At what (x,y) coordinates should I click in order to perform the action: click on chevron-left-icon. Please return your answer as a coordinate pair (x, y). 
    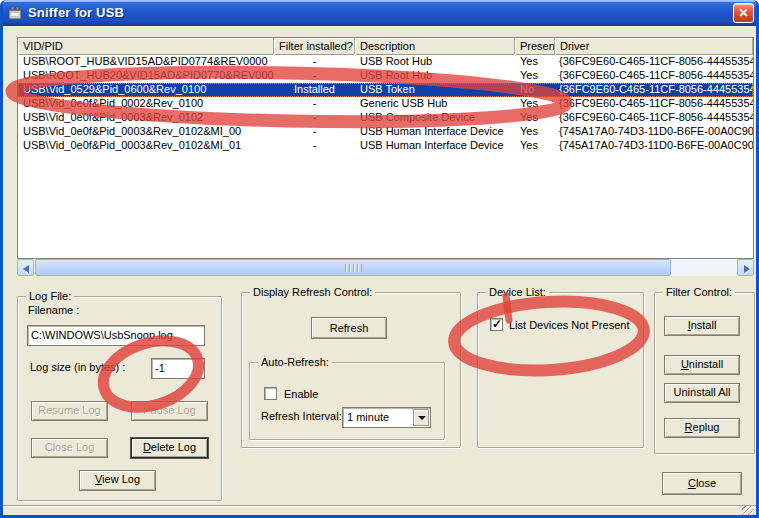
    Looking at the image, I should click on (26, 269).